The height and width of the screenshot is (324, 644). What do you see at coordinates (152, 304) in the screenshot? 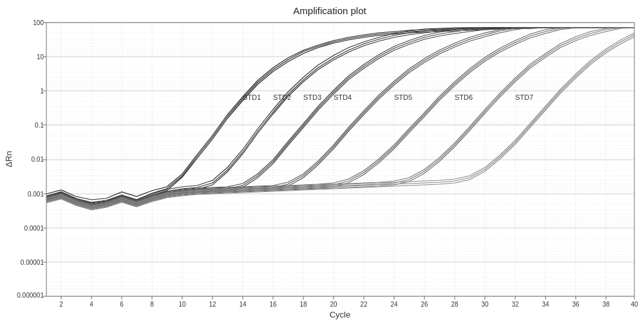
I see `svg-text: 8` at bounding box center [152, 304].